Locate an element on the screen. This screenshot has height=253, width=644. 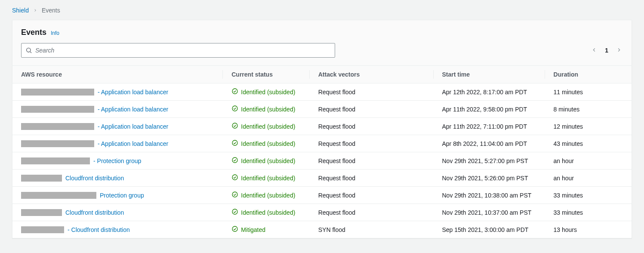
current-page: 1 is located at coordinates (607, 50).